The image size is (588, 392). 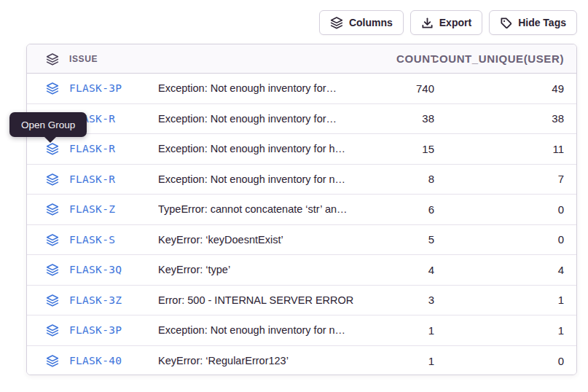 I want to click on issue-link: FLASK-3Q, so click(x=95, y=270).